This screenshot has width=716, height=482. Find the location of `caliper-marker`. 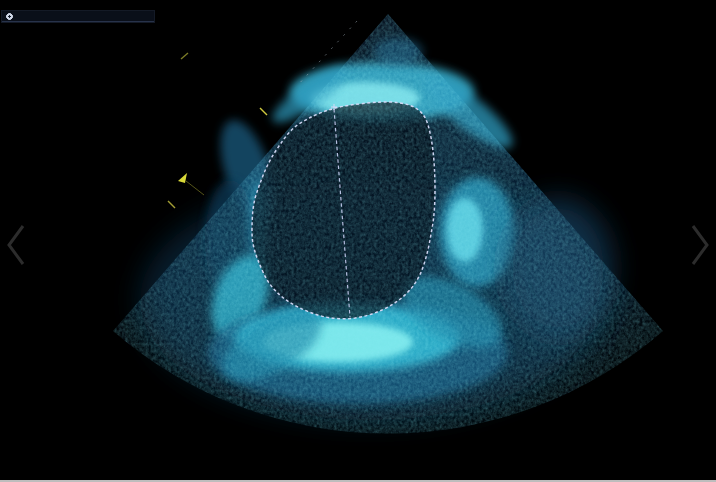

caliper-marker is located at coordinates (182, 178).